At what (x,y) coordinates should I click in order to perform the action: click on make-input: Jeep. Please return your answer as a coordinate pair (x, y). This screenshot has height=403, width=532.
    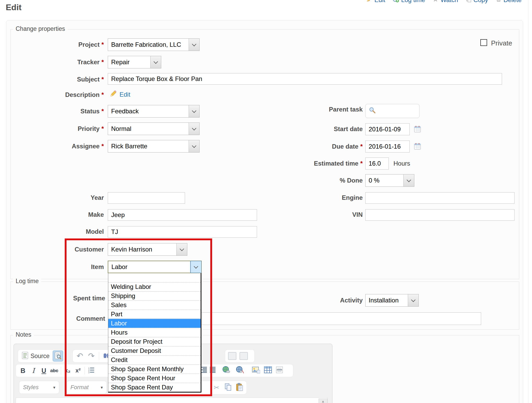
    Looking at the image, I should click on (182, 215).